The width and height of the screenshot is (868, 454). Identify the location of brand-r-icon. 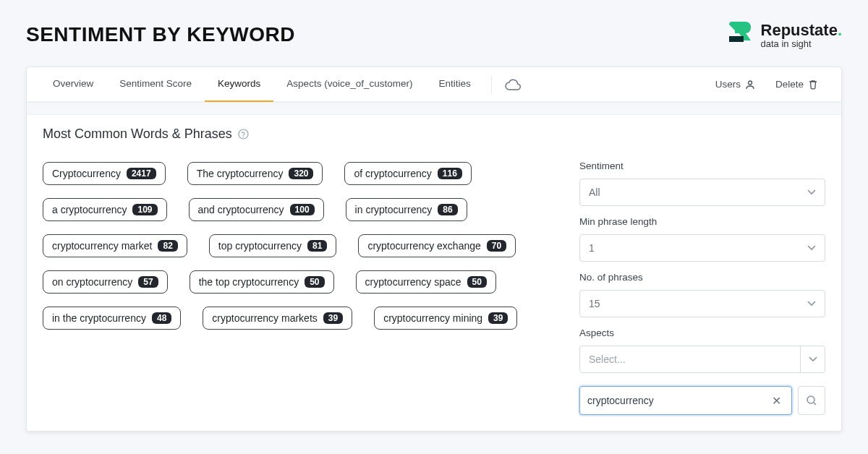
(739, 35).